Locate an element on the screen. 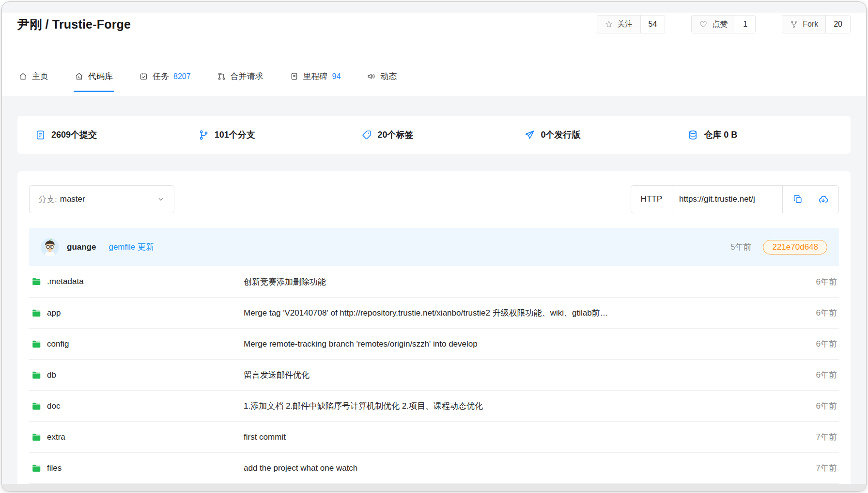 Image resolution: width=868 pixels, height=493 pixels. stat-commits: 2609个提交 is located at coordinates (116, 135).